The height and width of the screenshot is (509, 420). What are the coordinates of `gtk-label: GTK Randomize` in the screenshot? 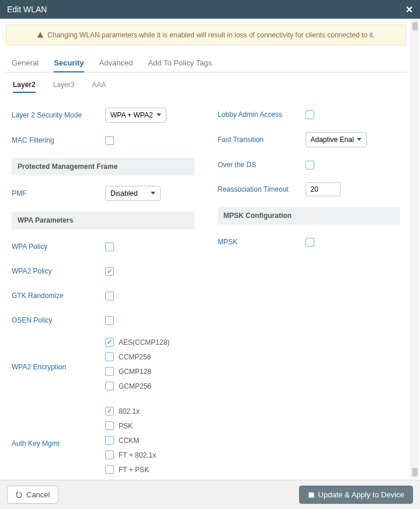 It's located at (58, 296).